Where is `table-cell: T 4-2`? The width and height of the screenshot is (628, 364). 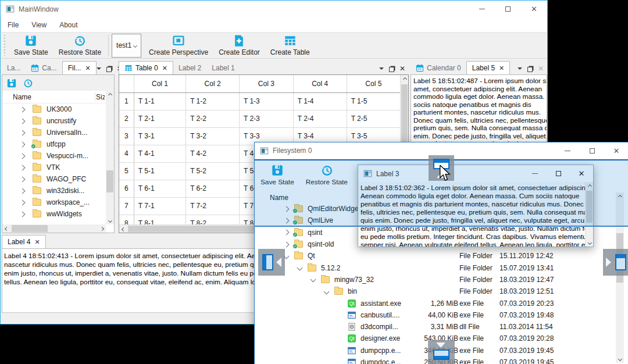 table-cell: T 4-2 is located at coordinates (213, 154).